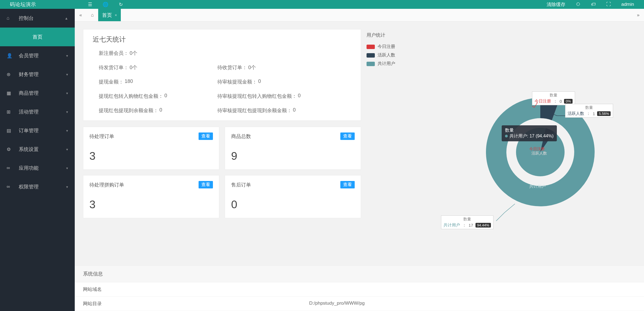 The width and height of the screenshot is (644, 311). I want to click on legend-item-today: 今日注册, so click(501, 47).